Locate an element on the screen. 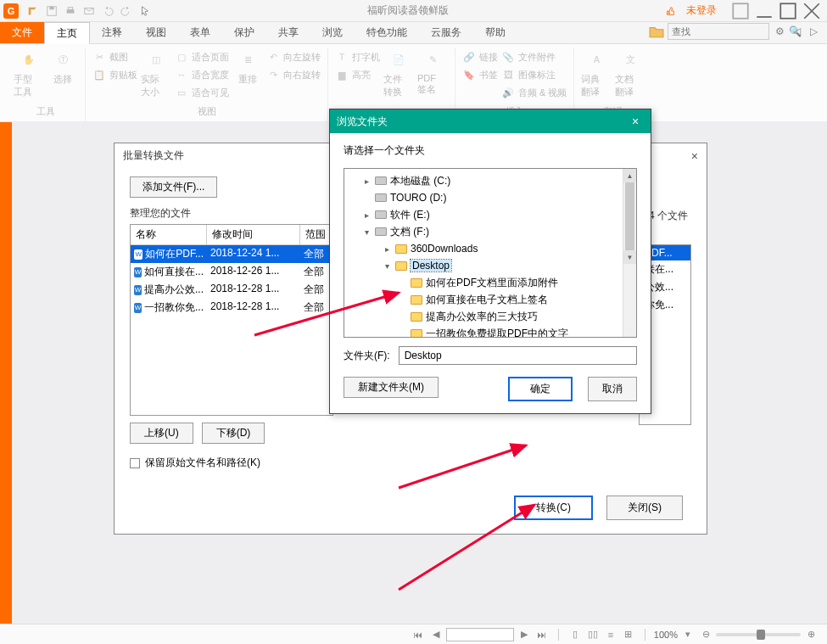 Image resolution: width=827 pixels, height=644 pixels. layout-4-icon: ⊞ is located at coordinates (629, 635).